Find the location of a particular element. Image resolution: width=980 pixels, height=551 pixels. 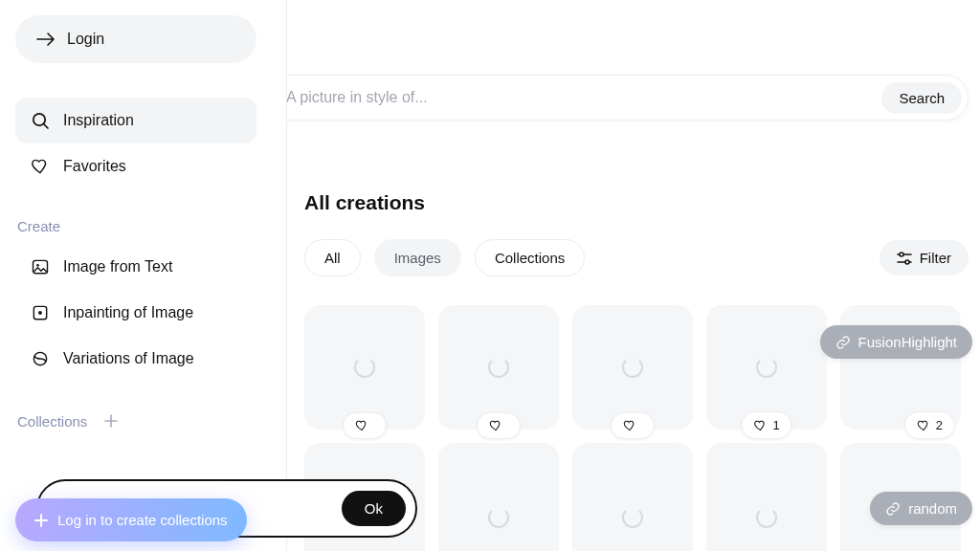

like-count: 1 is located at coordinates (775, 425).